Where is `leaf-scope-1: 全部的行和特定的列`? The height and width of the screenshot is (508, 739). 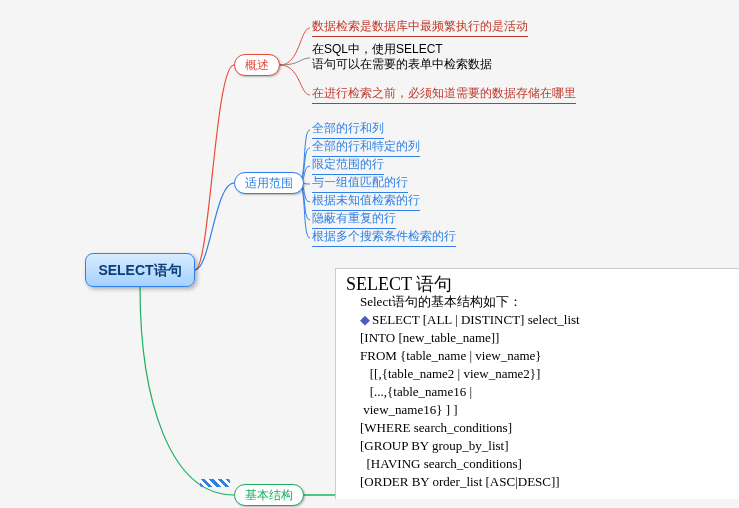
leaf-scope-1: 全部的行和特定的列 is located at coordinates (366, 148).